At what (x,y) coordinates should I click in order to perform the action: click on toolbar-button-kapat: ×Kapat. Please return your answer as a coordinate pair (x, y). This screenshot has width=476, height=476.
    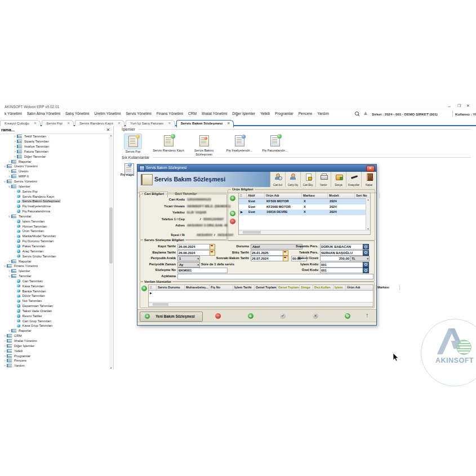
    Looking at the image, I should click on (369, 179).